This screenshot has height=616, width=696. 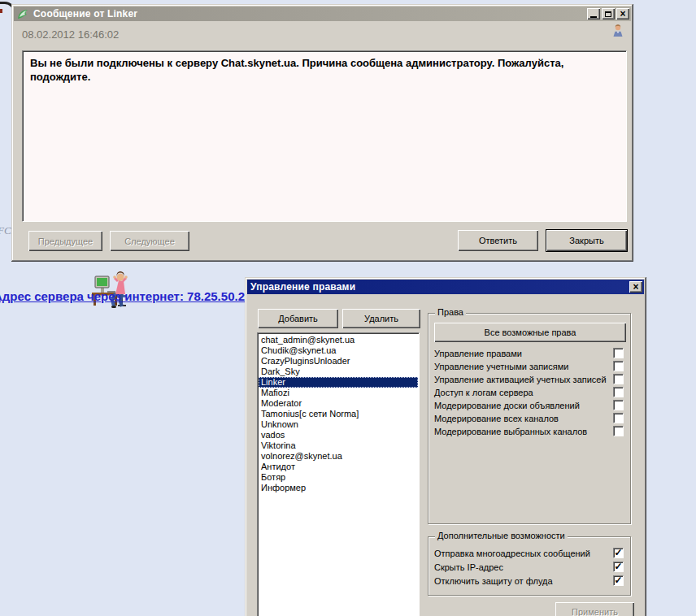 What do you see at coordinates (501, 367) in the screenshot?
I see `right-label: Управление учетными записями` at bounding box center [501, 367].